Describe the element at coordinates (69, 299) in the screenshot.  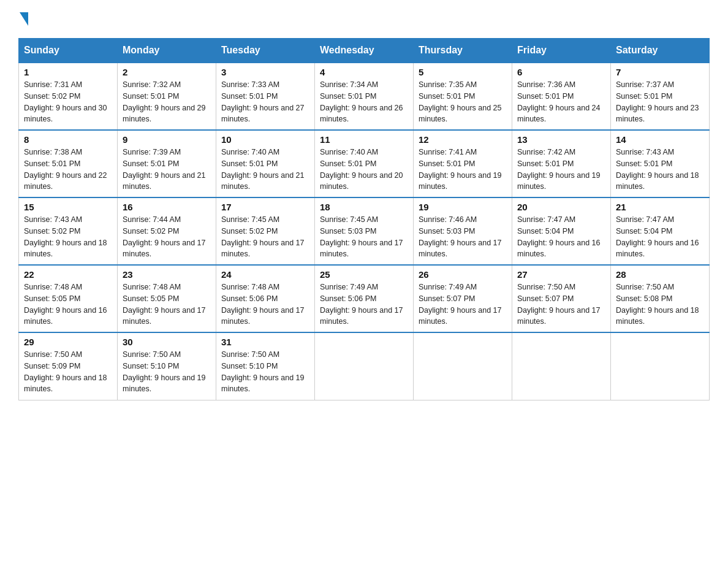
I see `calendar-cell: 22 Sunrise: 7:48 AM Sunset: 5:05 PM Dayl…` at that location.